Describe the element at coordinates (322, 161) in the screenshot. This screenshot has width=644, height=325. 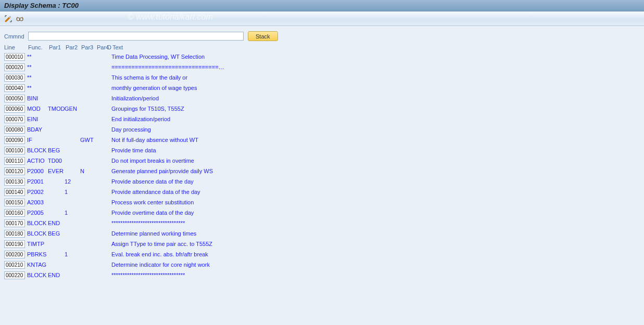
I see `schema-row: ACTIOTD00Do not import breaks in overtim…` at that location.